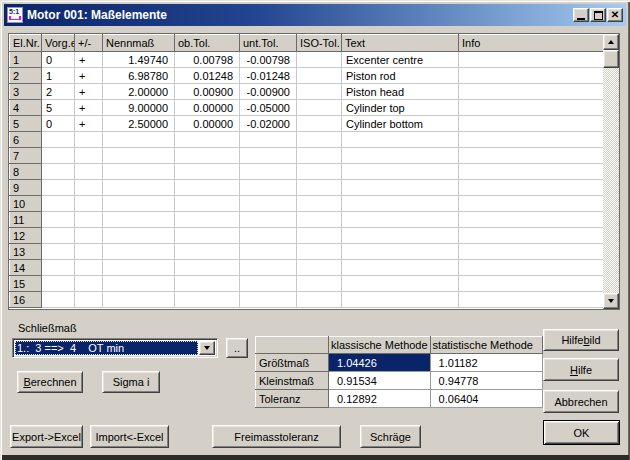  Describe the element at coordinates (582, 432) in the screenshot. I see `ok-button: OK` at that location.